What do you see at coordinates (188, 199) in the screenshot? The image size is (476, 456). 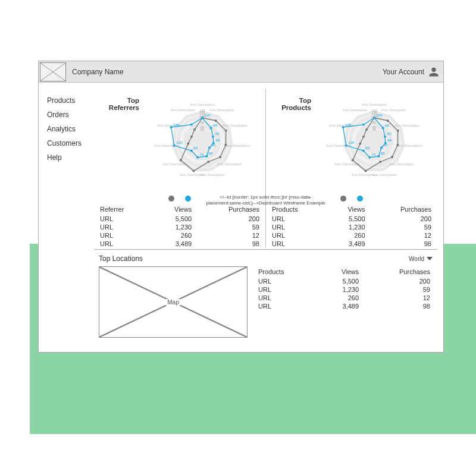 I see `legend-dot-blue` at bounding box center [188, 199].